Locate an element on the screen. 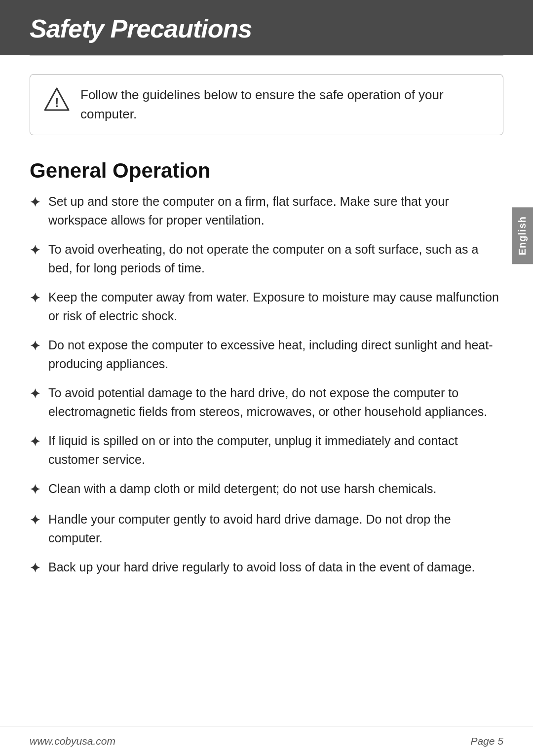 Image resolution: width=533 pixels, height=756 pixels. header-bar: Safety Precautions is located at coordinates (266, 28).